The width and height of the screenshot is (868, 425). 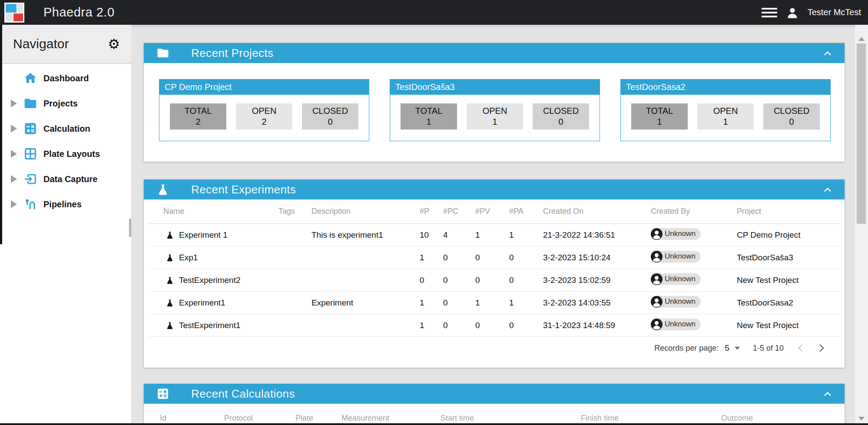 What do you see at coordinates (30, 204) in the screenshot?
I see `route-icon` at bounding box center [30, 204].